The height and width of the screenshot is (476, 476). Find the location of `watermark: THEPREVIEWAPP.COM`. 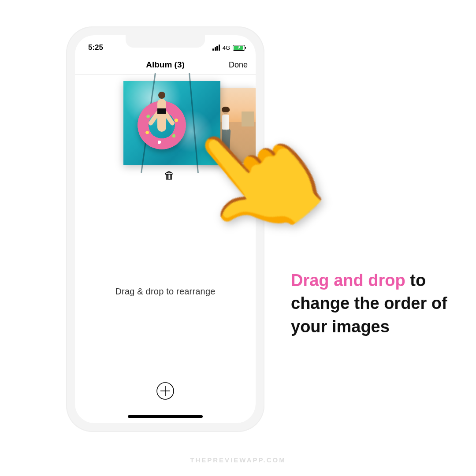

watermark: THEPREVIEWAPP.COM is located at coordinates (238, 460).